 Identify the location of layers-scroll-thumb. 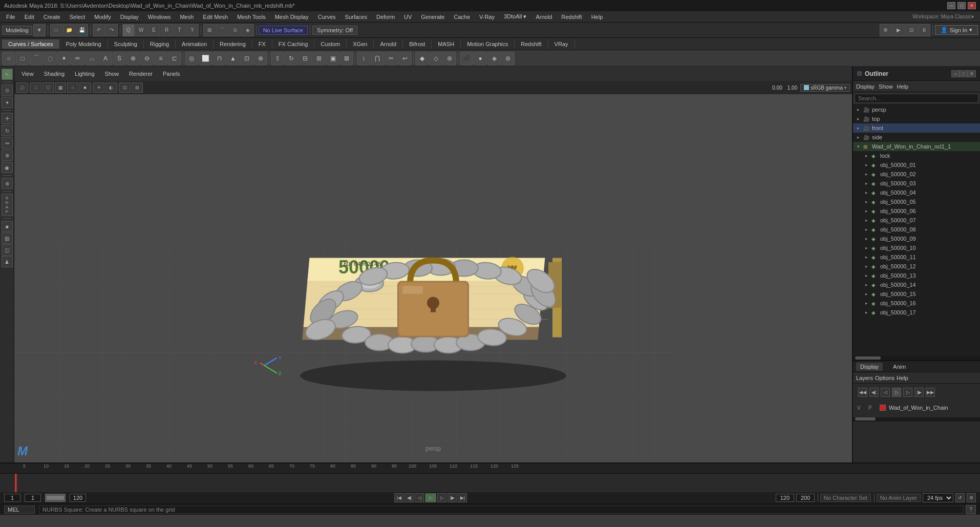
(865, 419).